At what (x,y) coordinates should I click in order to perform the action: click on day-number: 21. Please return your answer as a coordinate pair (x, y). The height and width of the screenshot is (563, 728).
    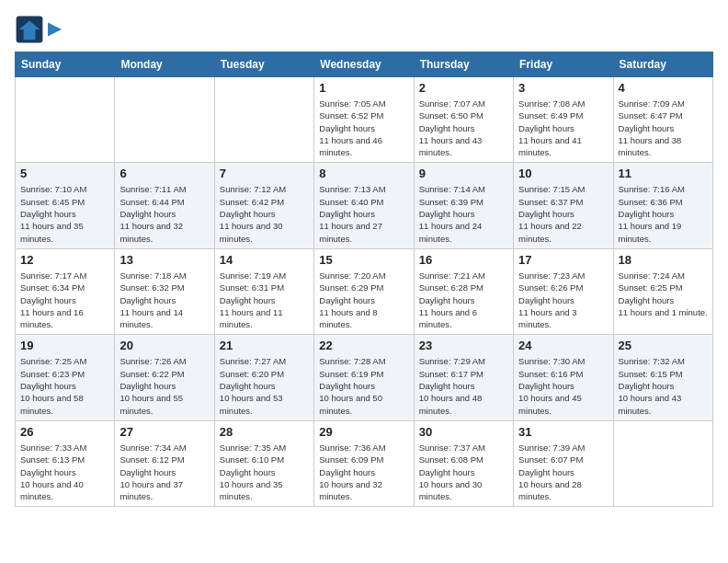
    Looking at the image, I should click on (265, 346).